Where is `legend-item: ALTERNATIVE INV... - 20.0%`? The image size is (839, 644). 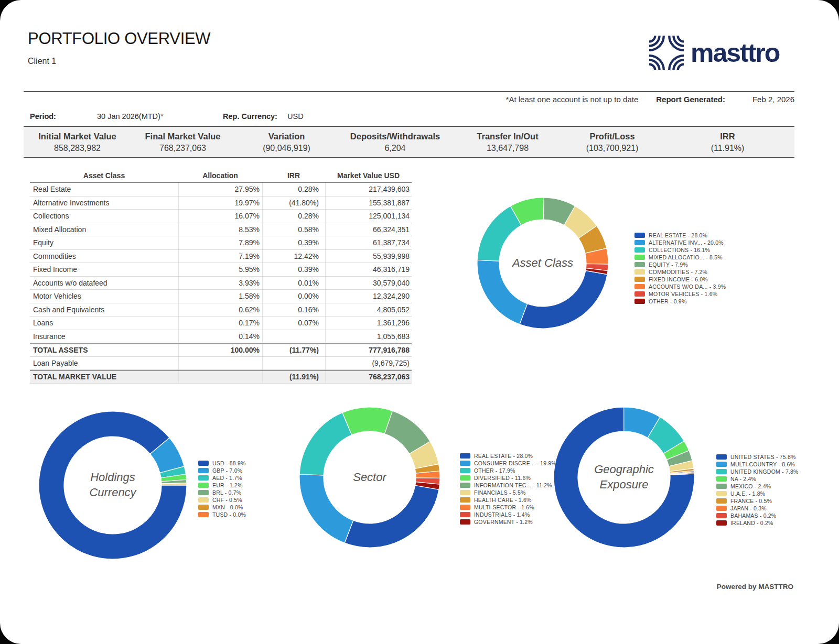 legend-item: ALTERNATIVE INV... - 20.0% is located at coordinates (680, 243).